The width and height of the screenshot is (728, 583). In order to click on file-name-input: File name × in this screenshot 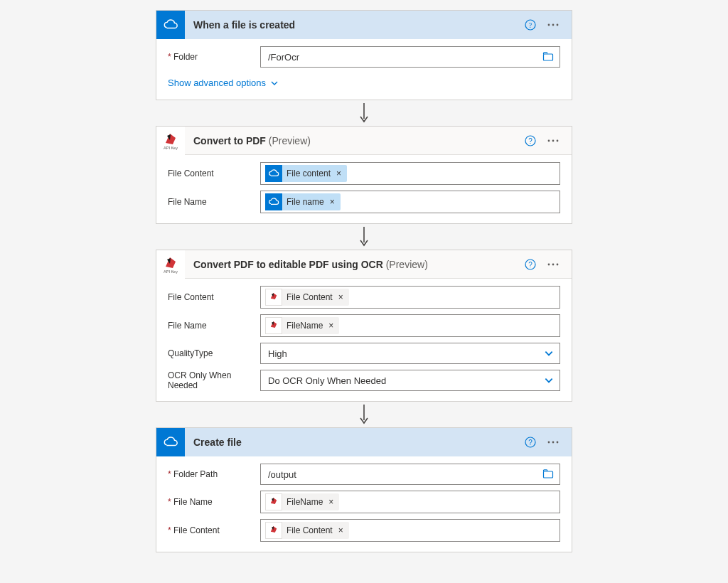, I will do `click(410, 202)`.